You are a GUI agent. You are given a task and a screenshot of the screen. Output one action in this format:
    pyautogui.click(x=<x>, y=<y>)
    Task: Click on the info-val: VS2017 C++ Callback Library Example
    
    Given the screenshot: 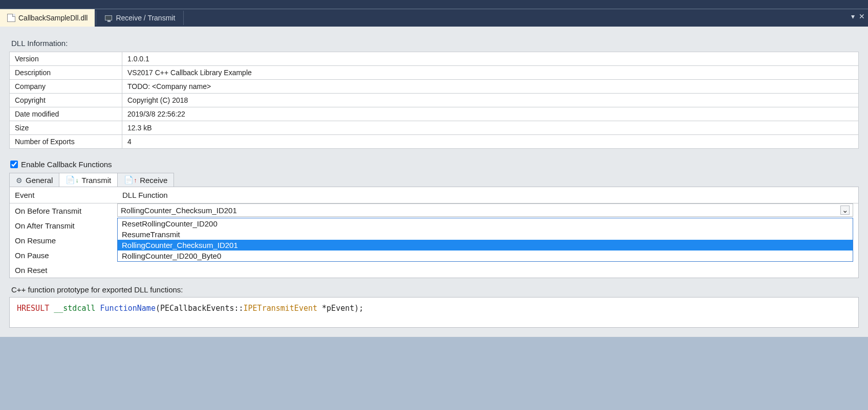 What is the action you would take?
    pyautogui.click(x=490, y=73)
    